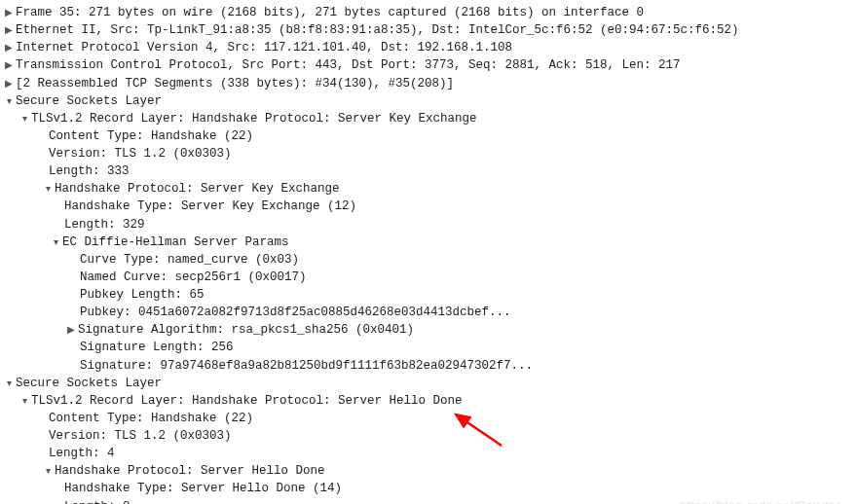  I want to click on field-text: Length: 333, so click(428, 171).